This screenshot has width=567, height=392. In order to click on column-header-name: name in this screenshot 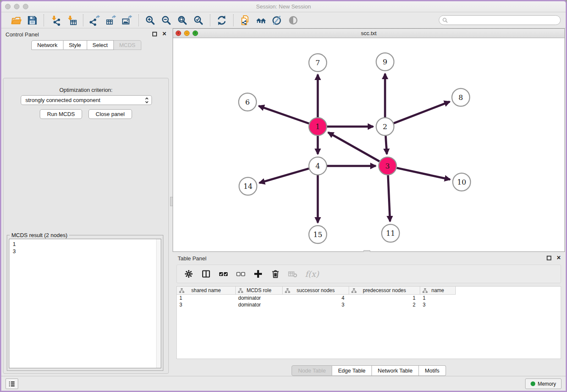, I will do `click(438, 290)`.